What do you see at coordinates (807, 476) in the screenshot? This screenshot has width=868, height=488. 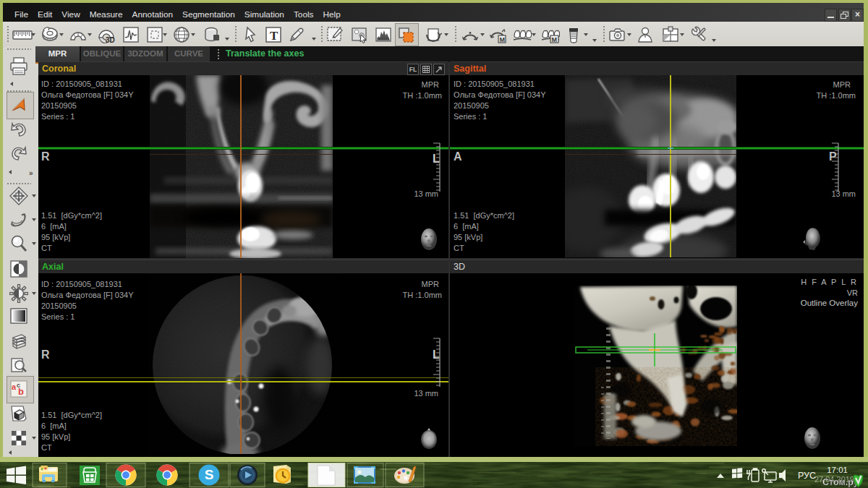 I see `svg-text: РУС` at bounding box center [807, 476].